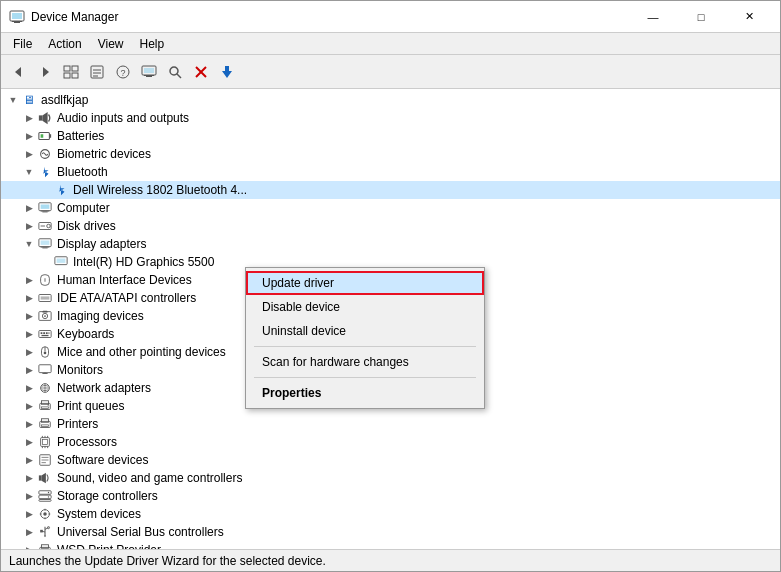 The image size is (781, 572). What do you see at coordinates (29, 514) in the screenshot?
I see `expand-system: ▶` at bounding box center [29, 514].